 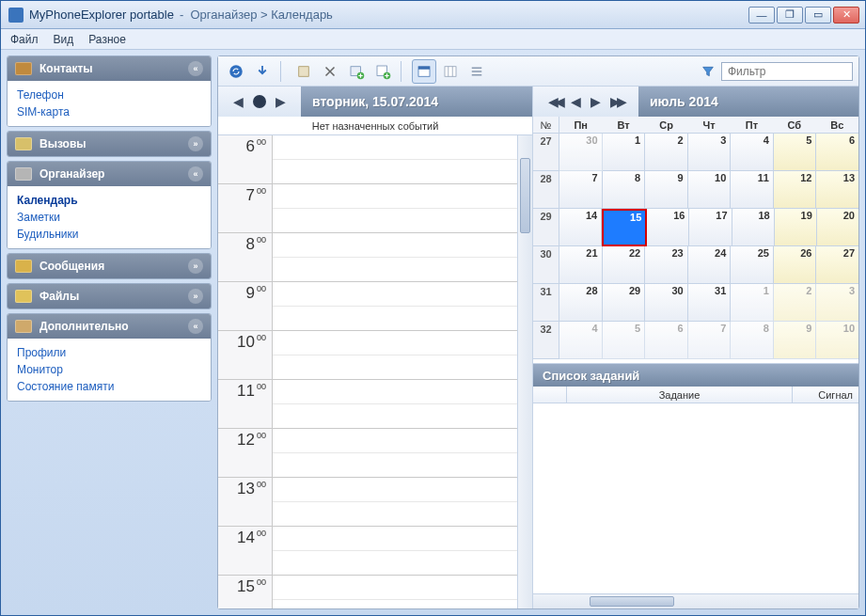 What do you see at coordinates (236, 71) in the screenshot?
I see `sync-button` at bounding box center [236, 71].